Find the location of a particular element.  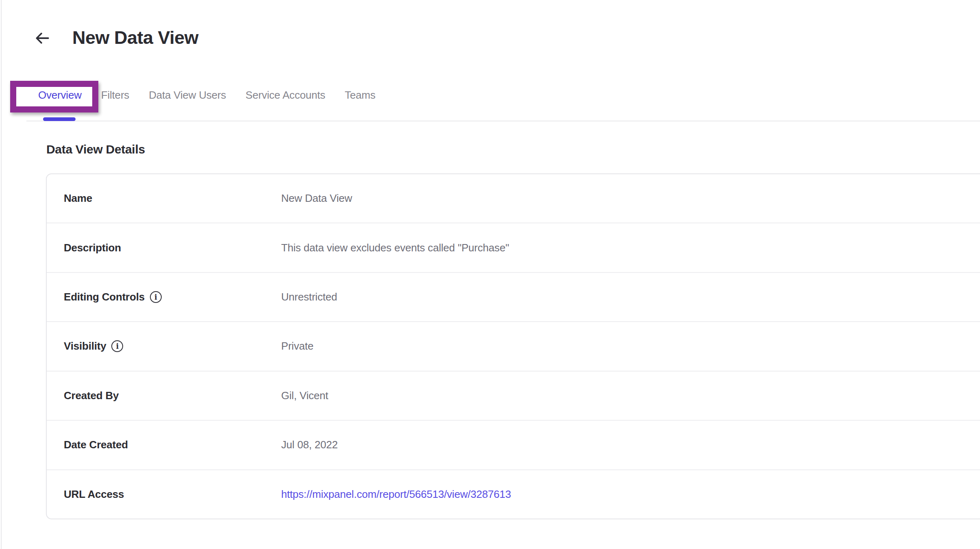

url-access-link: https://mixpanel.com/report/566513/view/… is located at coordinates (396, 494).